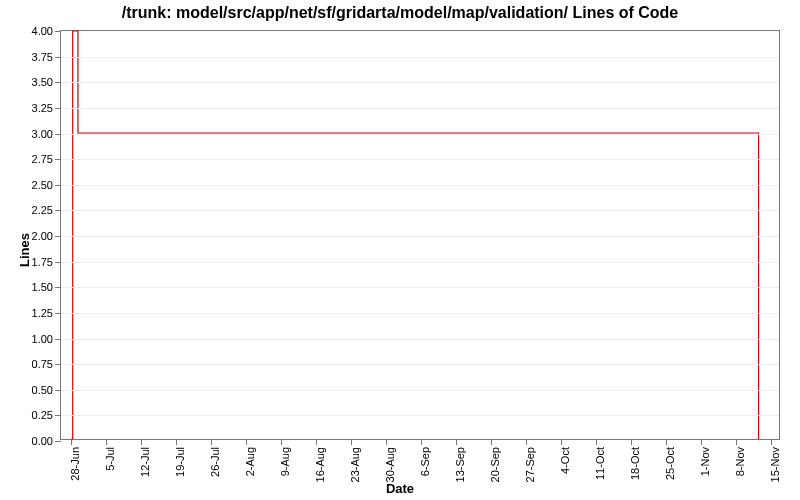 Image resolution: width=800 pixels, height=500 pixels. What do you see at coordinates (46, 185) in the screenshot?
I see `y-tick-label: 2.50` at bounding box center [46, 185].